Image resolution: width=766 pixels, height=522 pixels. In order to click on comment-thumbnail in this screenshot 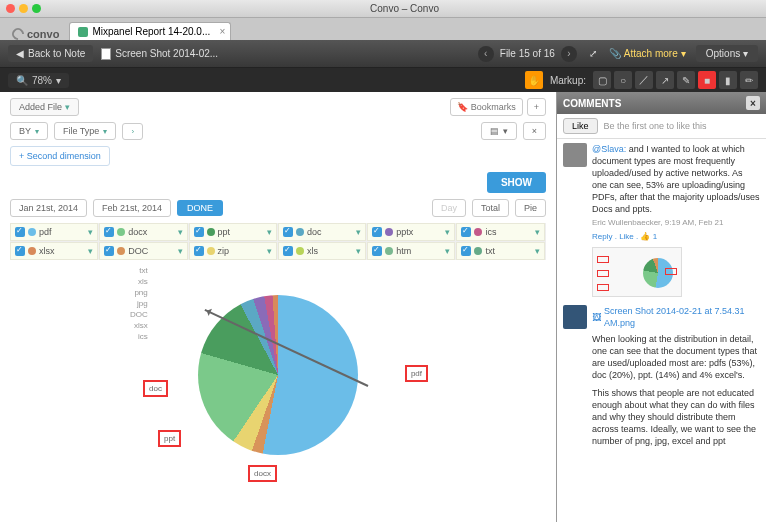, I will do `click(637, 272)`.